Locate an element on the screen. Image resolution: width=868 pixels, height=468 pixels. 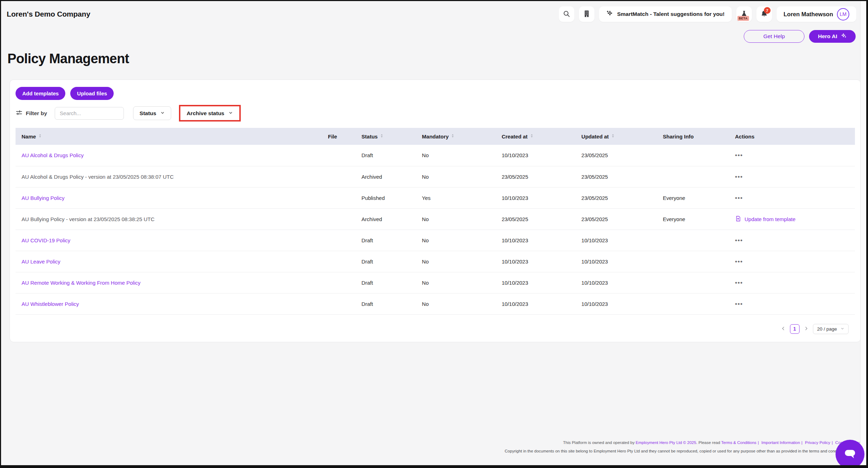
archive-status-dropdown: Archive status is located at coordinates (210, 113).